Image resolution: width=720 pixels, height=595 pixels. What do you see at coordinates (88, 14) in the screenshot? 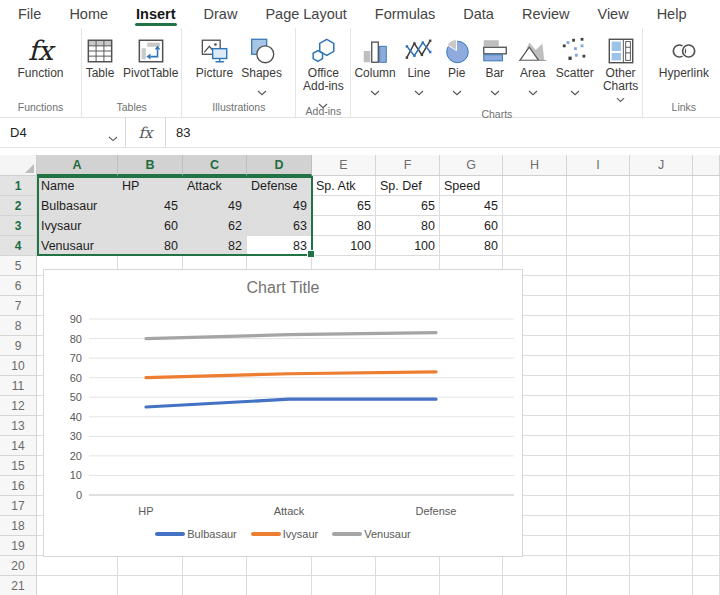
I see `tab-home: Home` at bounding box center [88, 14].